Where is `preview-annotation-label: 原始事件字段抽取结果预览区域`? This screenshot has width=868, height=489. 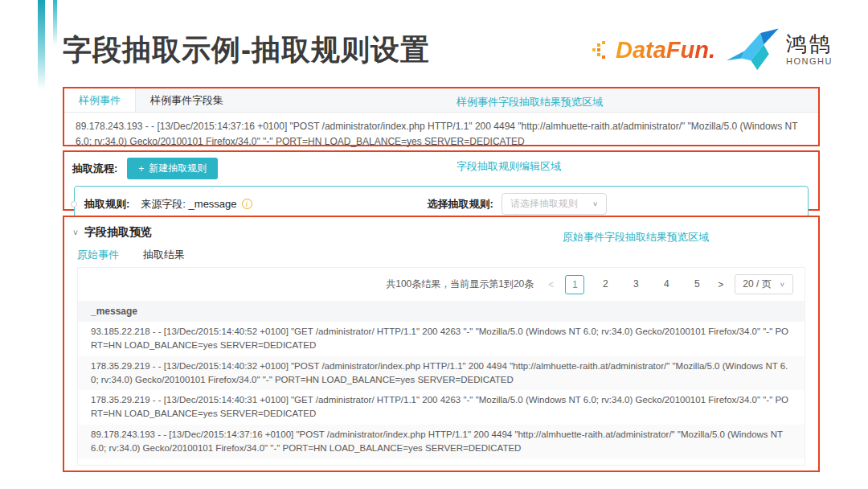
preview-annotation-label: 原始事件字段抽取结果预览区域 is located at coordinates (636, 237).